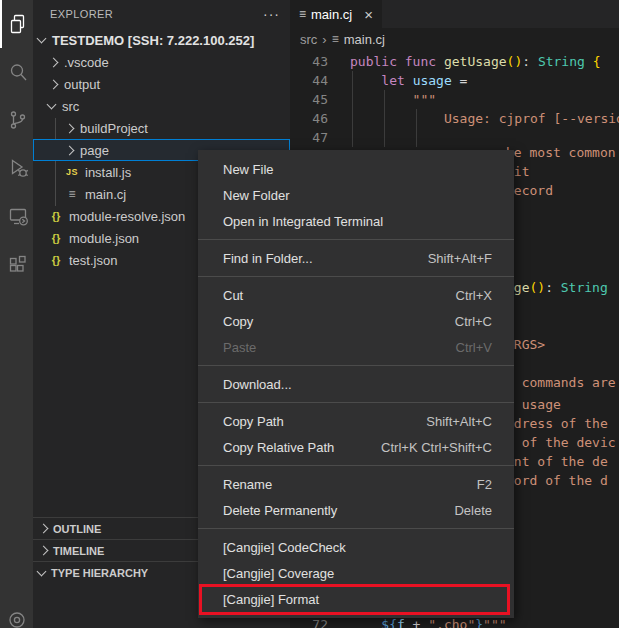 Image resolution: width=619 pixels, height=628 pixels. Describe the element at coordinates (72, 172) in the screenshot. I see `js-file-icon: JS` at that location.